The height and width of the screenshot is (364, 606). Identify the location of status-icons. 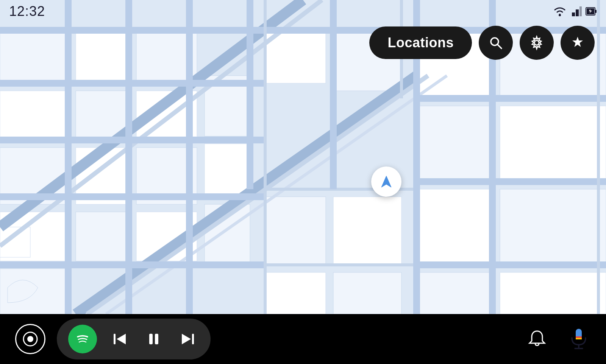
(575, 11).